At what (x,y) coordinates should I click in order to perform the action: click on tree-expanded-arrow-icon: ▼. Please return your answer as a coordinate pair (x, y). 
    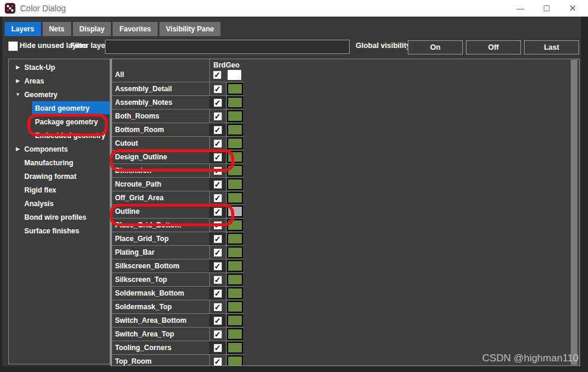
    Looking at the image, I should click on (18, 95).